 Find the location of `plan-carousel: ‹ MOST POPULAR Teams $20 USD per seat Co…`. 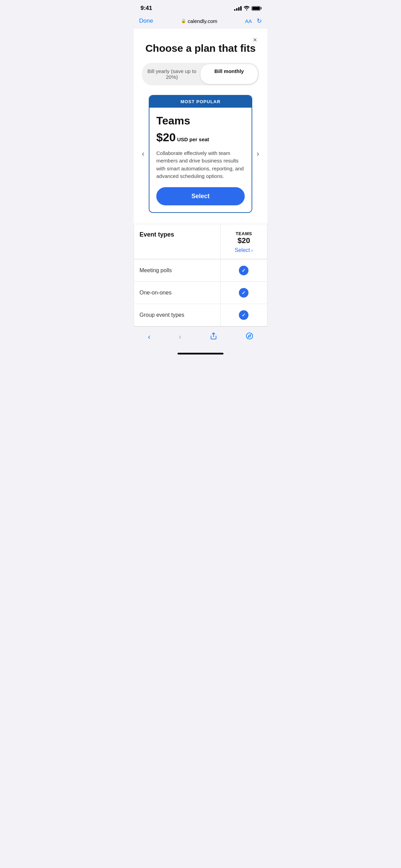

plan-carousel: ‹ MOST POPULAR Teams $20 USD per seat Co… is located at coordinates (200, 154).